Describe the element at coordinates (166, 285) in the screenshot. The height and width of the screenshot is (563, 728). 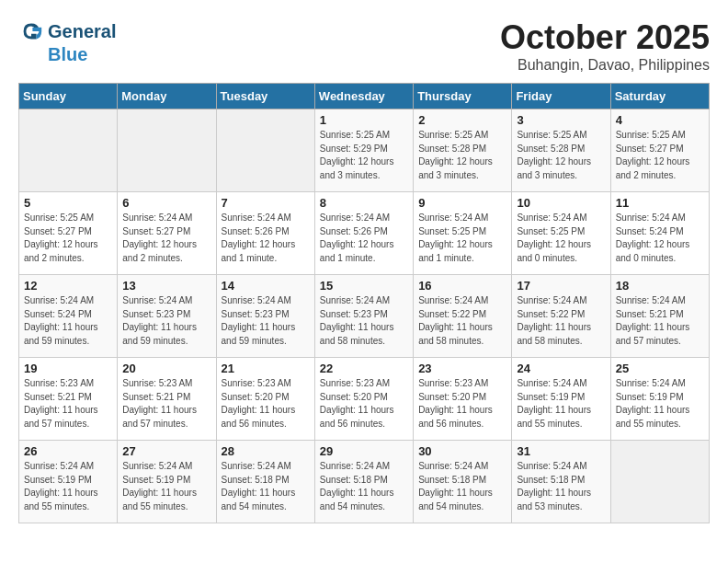
I see `day-number: 13` at that location.